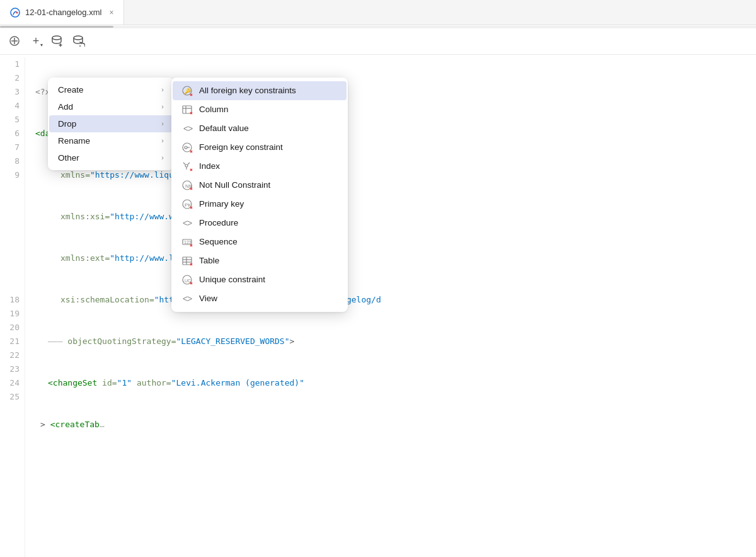 The width and height of the screenshot is (756, 557). I want to click on file-tab: 12-01-changelog.xml ×, so click(62, 13).